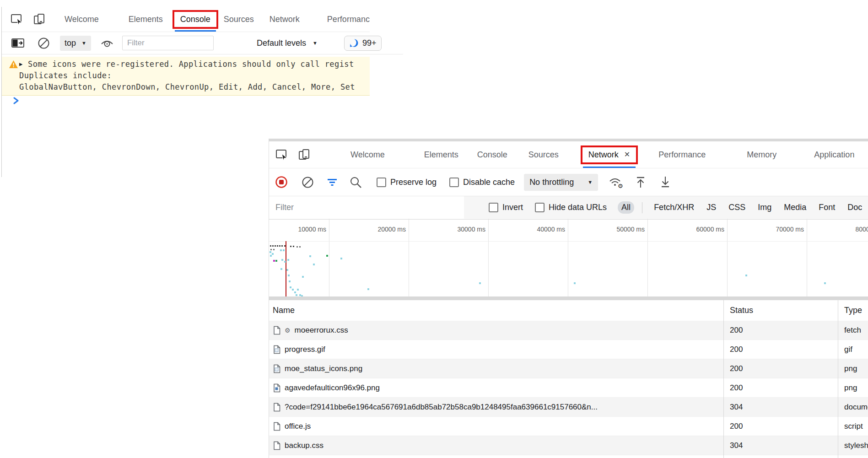 This screenshot has height=458, width=868. Describe the element at coordinates (674, 208) in the screenshot. I see `type-filter-fetch-xhr: Fetch/XHR` at that location.